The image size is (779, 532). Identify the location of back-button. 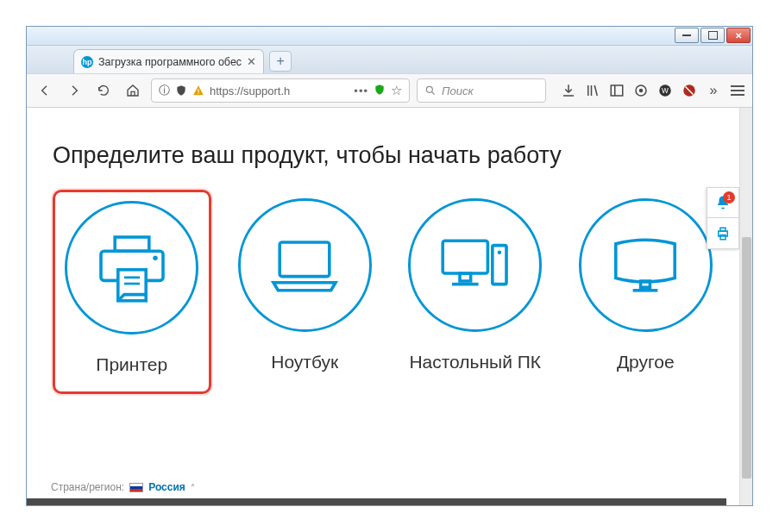
(45, 91).